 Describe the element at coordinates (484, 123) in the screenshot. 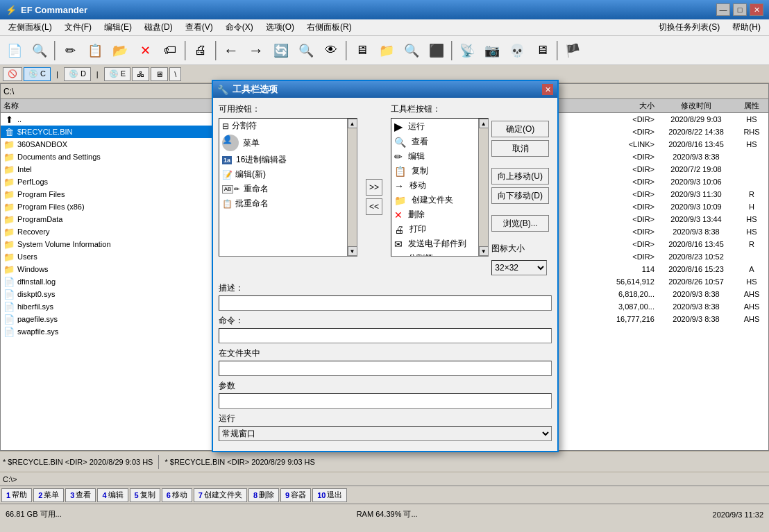

I see `tb-scroll-up: ▲` at that location.